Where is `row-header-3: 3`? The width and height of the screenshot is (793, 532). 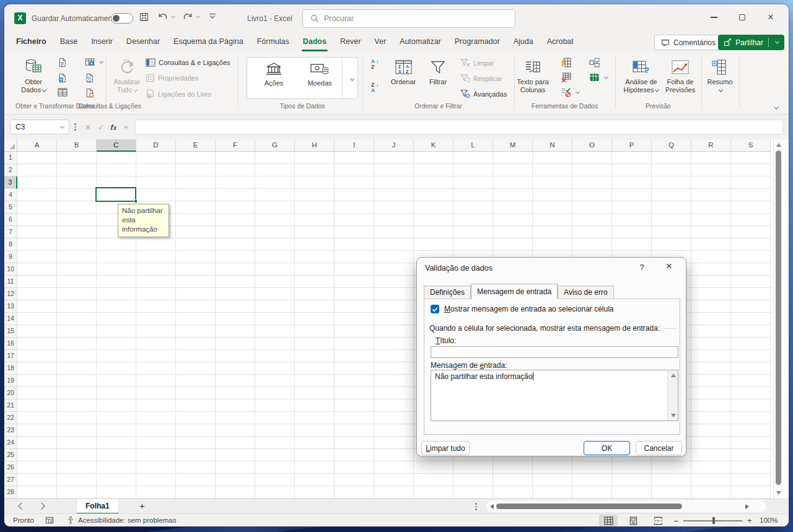
row-header-3: 3 is located at coordinates (11, 183).